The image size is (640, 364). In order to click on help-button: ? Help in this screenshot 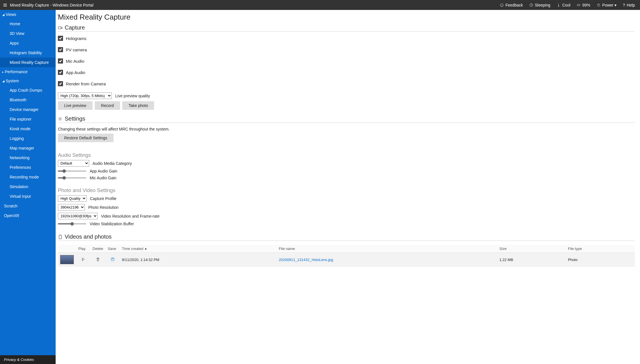, I will do `click(629, 5)`.